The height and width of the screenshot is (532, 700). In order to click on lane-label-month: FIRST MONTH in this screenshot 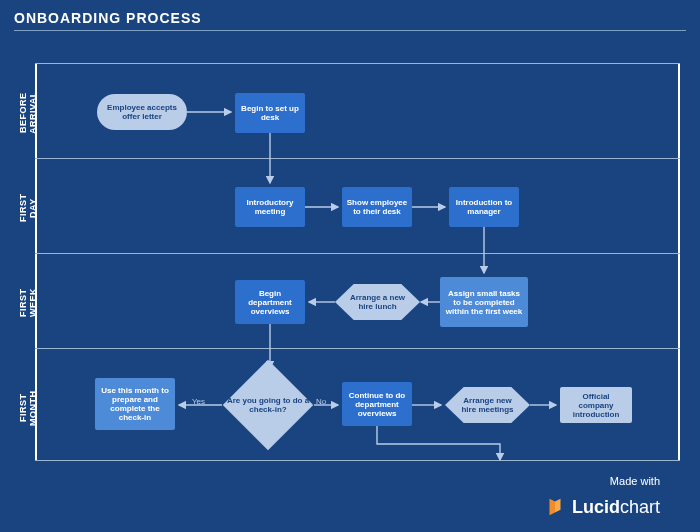, I will do `click(25, 408)`.